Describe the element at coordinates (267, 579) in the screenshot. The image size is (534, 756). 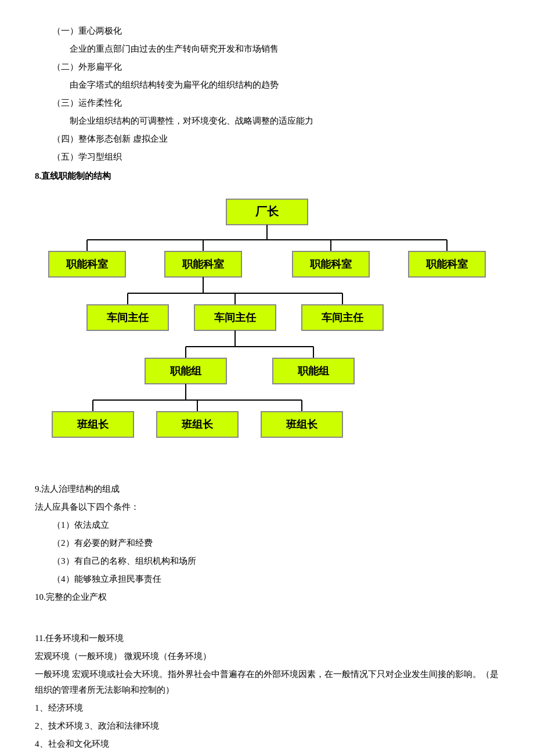
I see `section3-item4: （4）能够独立承担民事责任` at that location.